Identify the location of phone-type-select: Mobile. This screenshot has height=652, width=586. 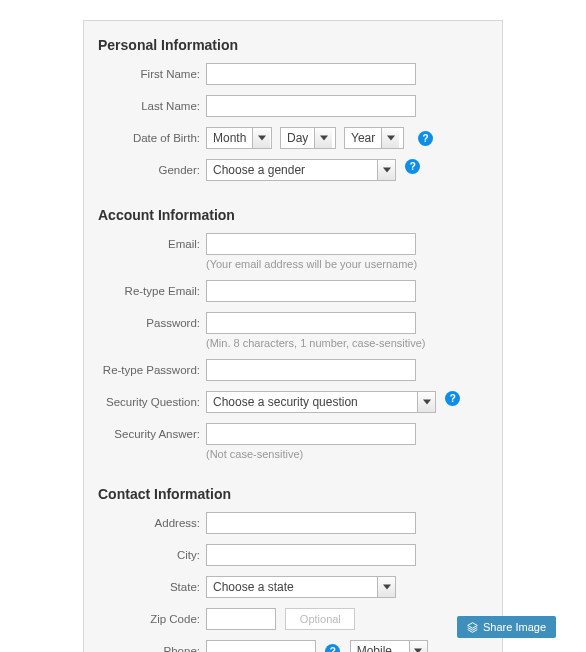
(389, 646).